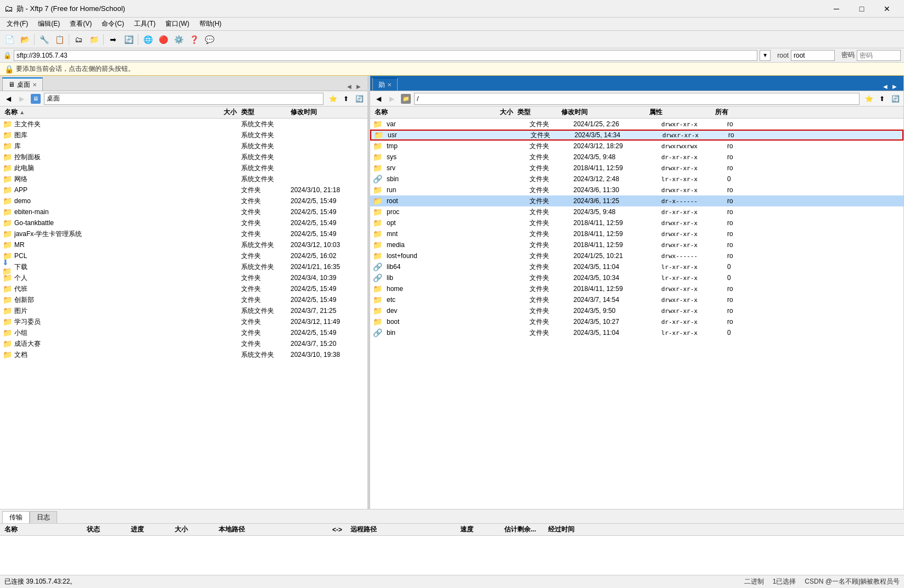 The width and height of the screenshot is (904, 588). What do you see at coordinates (378, 99) in the screenshot?
I see `right-back-button: ◀` at bounding box center [378, 99].